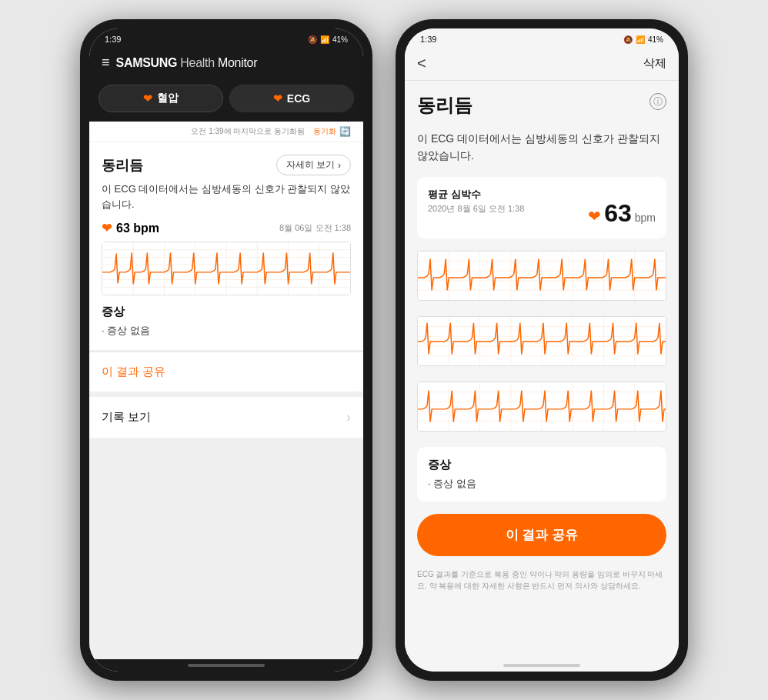 This screenshot has height=700, width=768. Describe the element at coordinates (655, 63) in the screenshot. I see `delete-button: 삭제` at that location.